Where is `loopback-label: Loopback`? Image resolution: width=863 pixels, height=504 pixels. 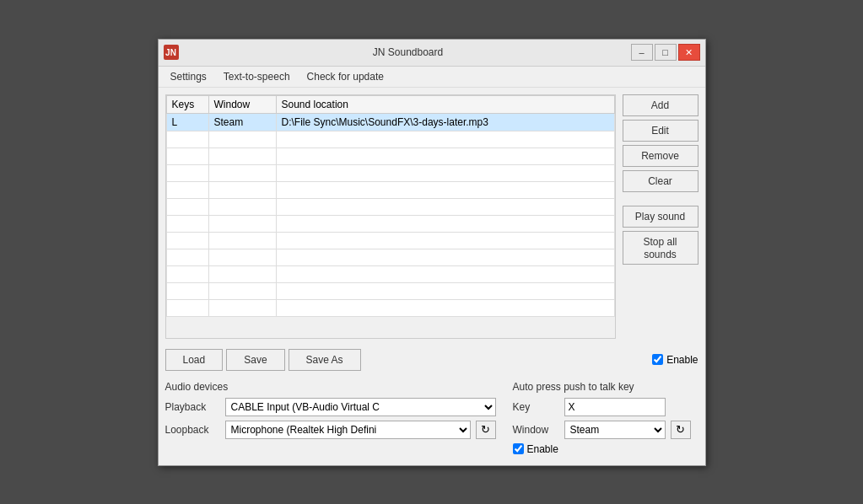 loopback-label: Loopback is located at coordinates (192, 430).